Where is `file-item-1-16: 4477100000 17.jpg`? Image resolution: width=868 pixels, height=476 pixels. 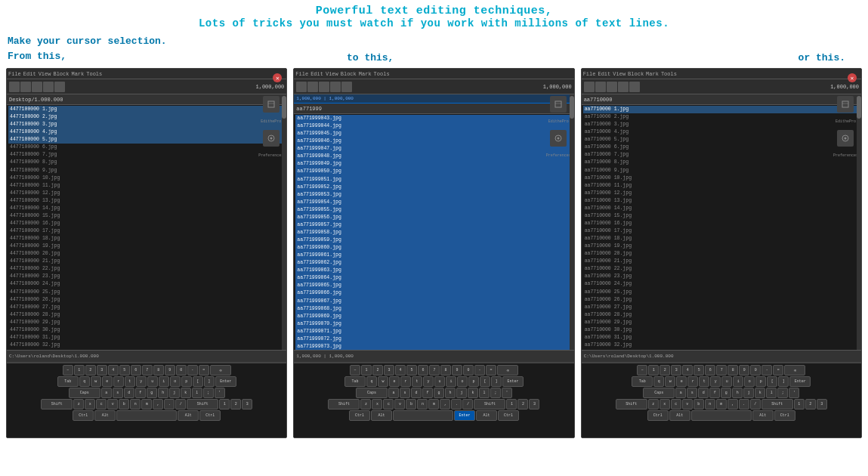 file-item-1-16: 4477100000 17.jpg is located at coordinates (147, 231).